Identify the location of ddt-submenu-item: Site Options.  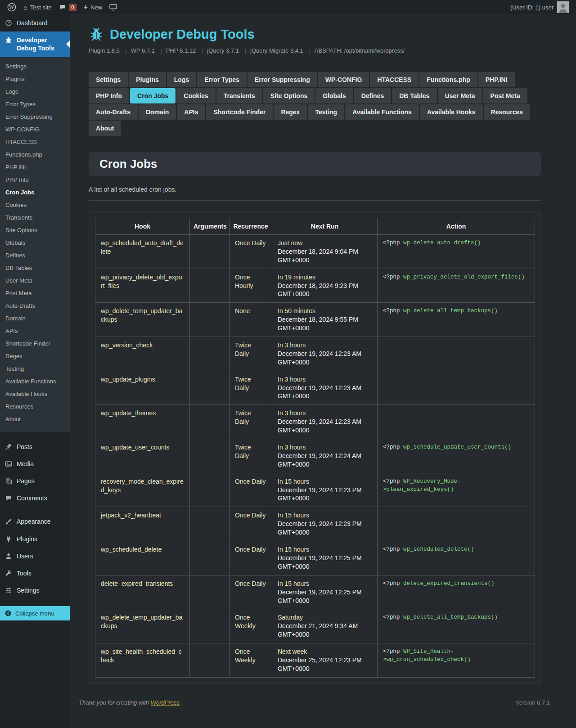
(35, 230).